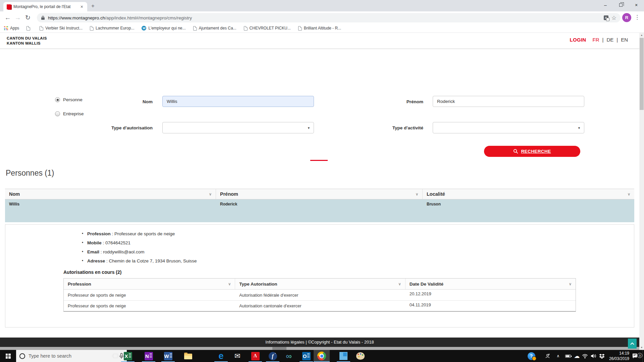 The image size is (644, 362). What do you see at coordinates (529, 194) in the screenshot?
I see `column-header-localite: Localité∨` at bounding box center [529, 194].